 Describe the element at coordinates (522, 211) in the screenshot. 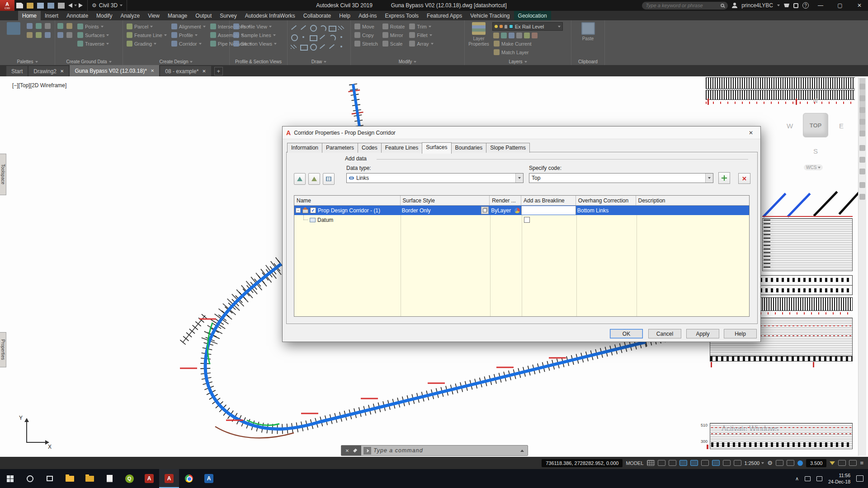

I see `table-row-corridor-surface: − ✓ Prop Design Corridor - (1) Border On…` at that location.